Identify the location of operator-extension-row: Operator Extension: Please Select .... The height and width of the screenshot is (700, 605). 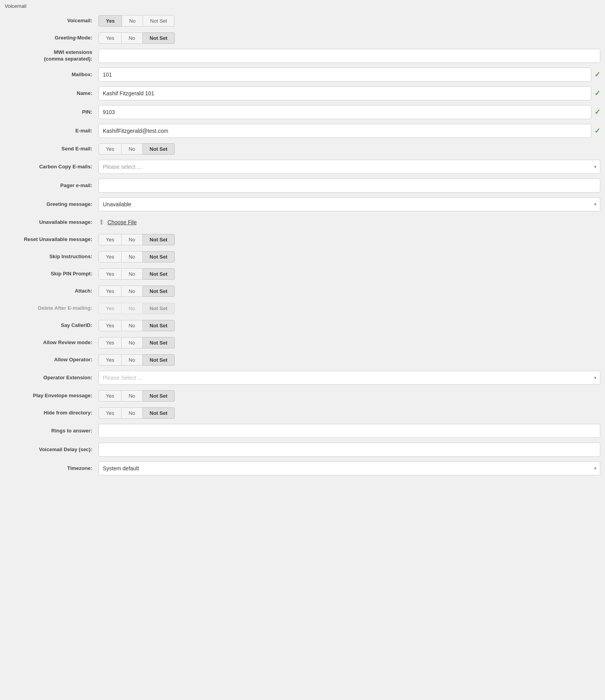
(302, 378).